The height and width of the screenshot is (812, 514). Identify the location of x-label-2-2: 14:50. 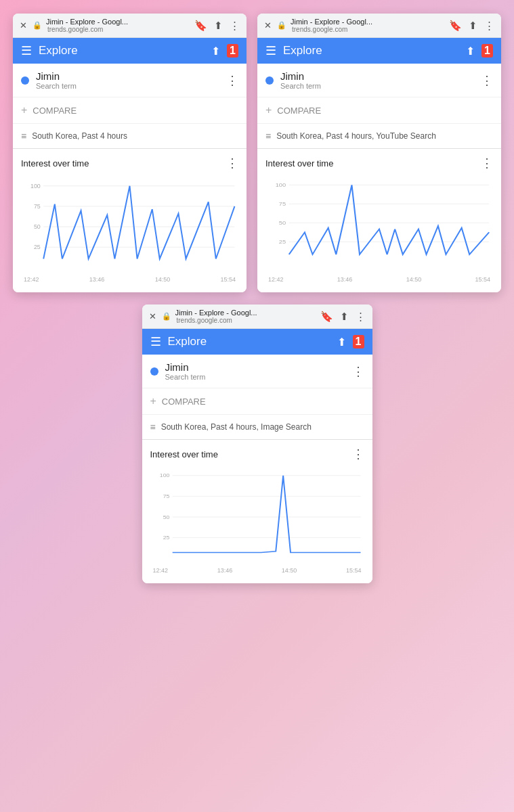
(414, 279).